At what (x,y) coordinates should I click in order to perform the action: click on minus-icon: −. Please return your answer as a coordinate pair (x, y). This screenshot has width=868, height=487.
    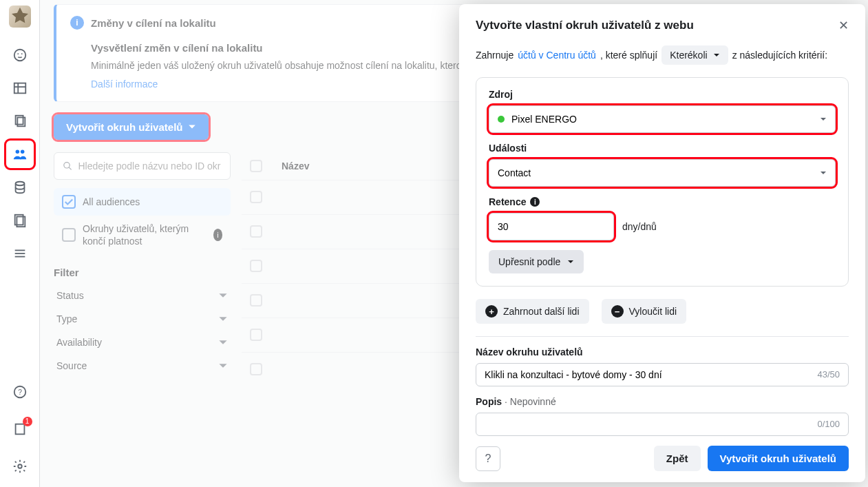
    Looking at the image, I should click on (617, 311).